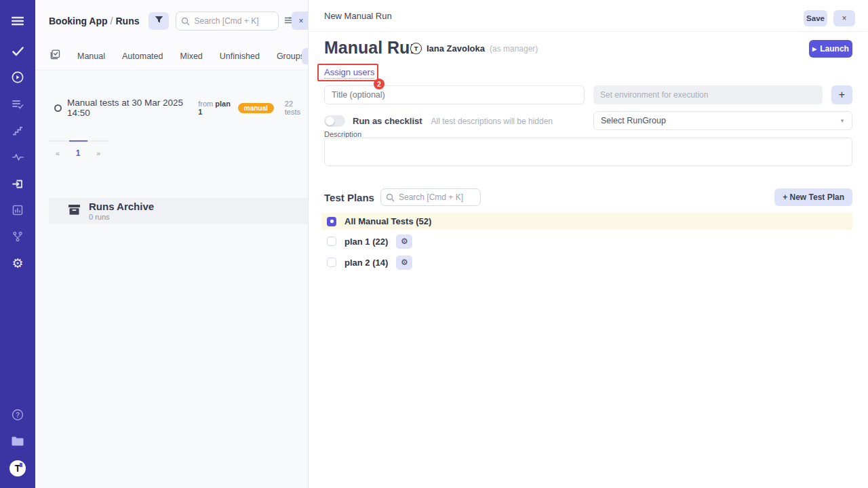 Image resolution: width=868 pixels, height=488 pixels. Describe the element at coordinates (815, 18) in the screenshot. I see `save-button: Save` at that location.